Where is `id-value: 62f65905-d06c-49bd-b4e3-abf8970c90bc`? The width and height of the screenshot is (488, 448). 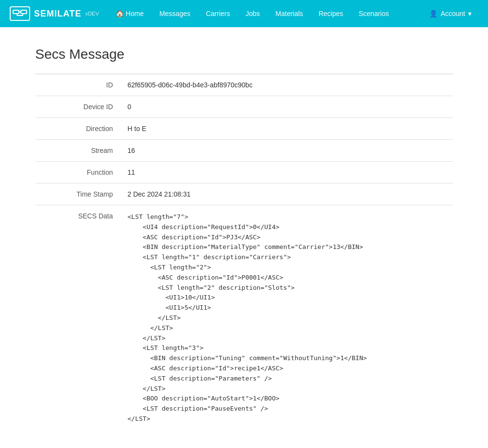
id-value: 62f65905-d06c-49bd-b4e3-abf8970c90bc is located at coordinates (288, 85).